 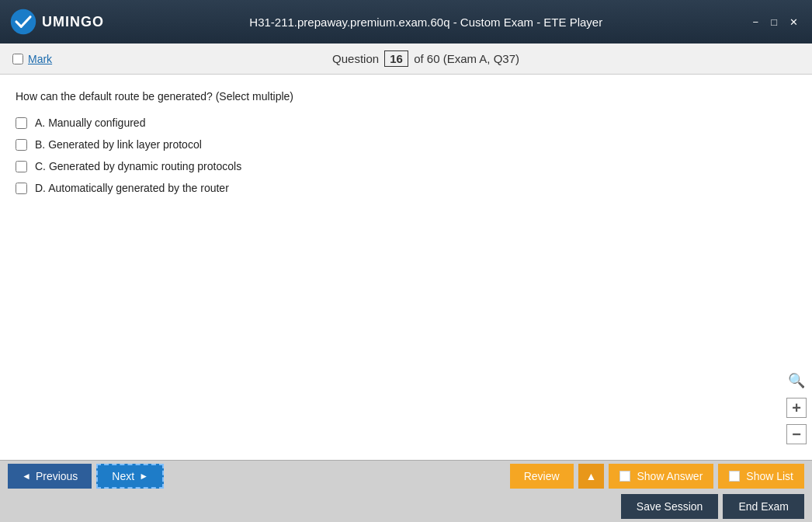 I want to click on save-session-label: Save Session, so click(x=670, y=506).